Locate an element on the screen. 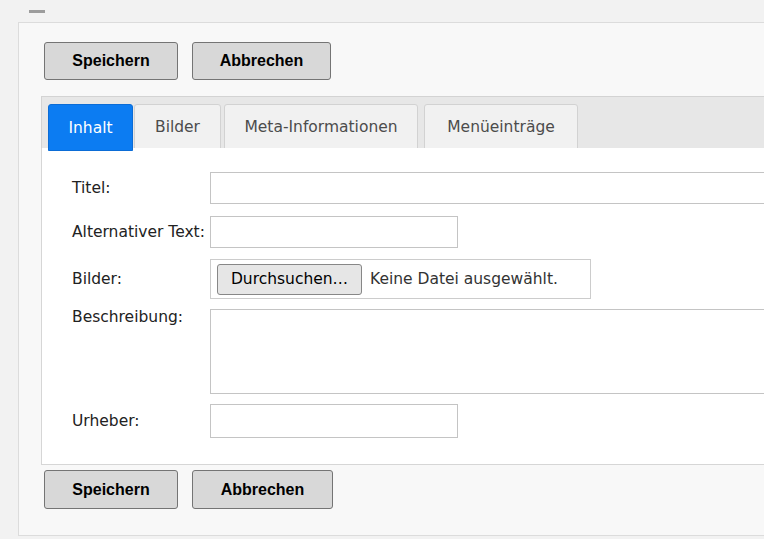 Image resolution: width=764 pixels, height=539 pixels. urheber-input is located at coordinates (334, 421).